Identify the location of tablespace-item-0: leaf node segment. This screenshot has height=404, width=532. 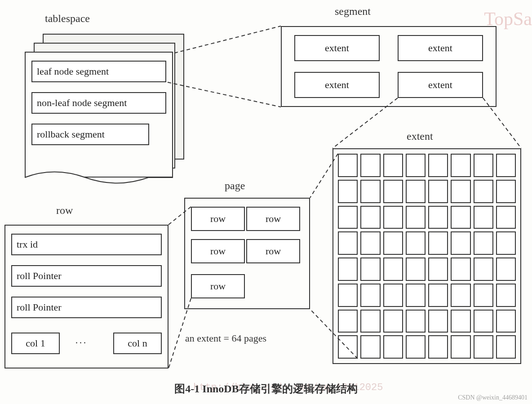
(99, 71).